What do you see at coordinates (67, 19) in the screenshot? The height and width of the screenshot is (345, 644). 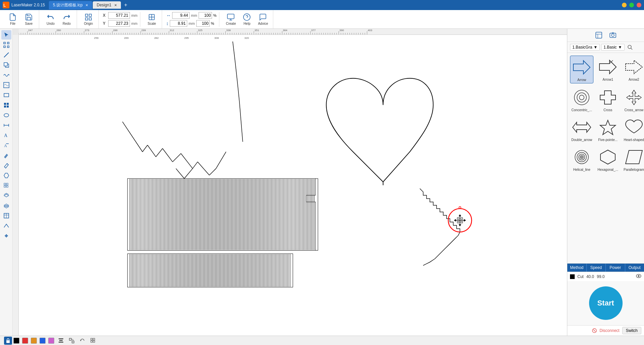 I see `redo-button: Redo` at bounding box center [67, 19].